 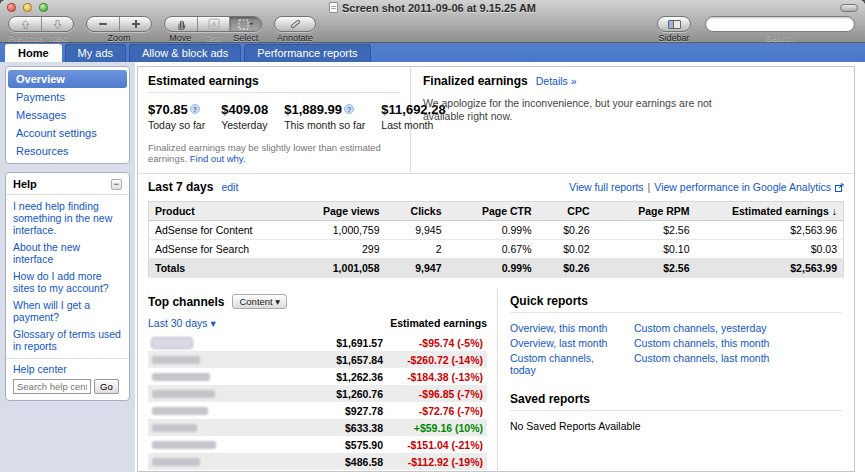 I want to click on help-center-link: Help center, so click(x=68, y=369).